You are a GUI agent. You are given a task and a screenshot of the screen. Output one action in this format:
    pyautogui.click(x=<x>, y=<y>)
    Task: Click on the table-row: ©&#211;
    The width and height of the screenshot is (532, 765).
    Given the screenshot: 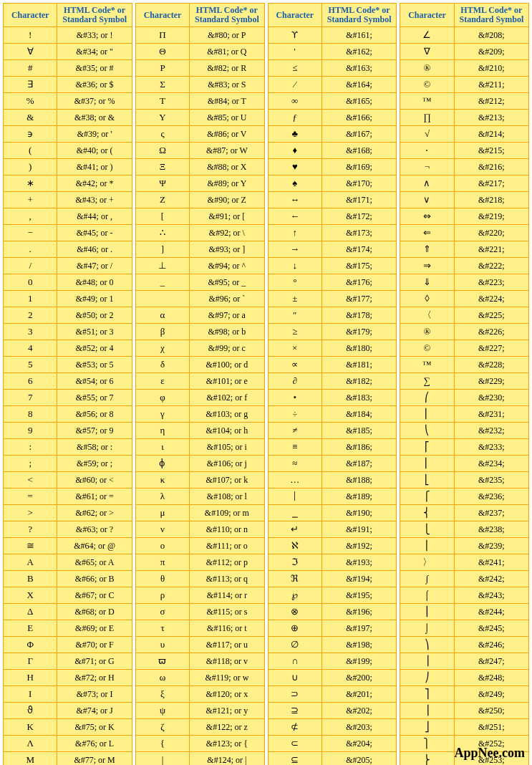 What is the action you would take?
    pyautogui.click(x=465, y=85)
    